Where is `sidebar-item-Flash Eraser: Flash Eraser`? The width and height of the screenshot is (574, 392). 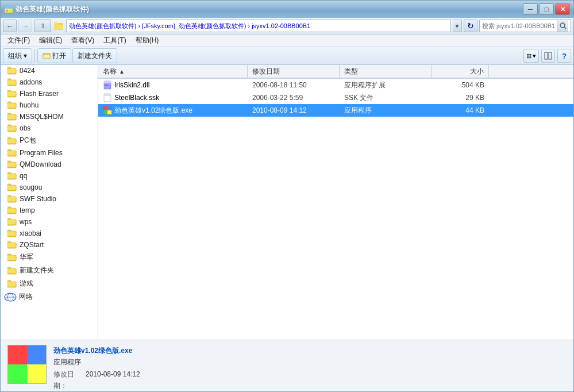
sidebar-item-Flash Eraser: Flash Eraser is located at coordinates (49, 94).